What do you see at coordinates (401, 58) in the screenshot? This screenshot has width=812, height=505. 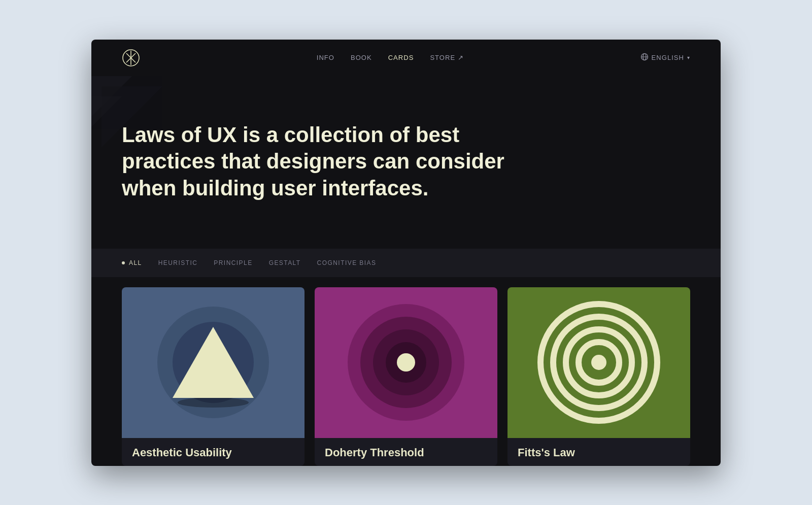 I see `nav-item-cards: CARDS` at bounding box center [401, 58].